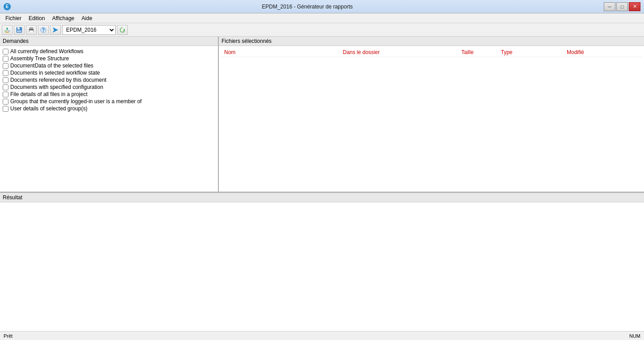 The width and height of the screenshot is (644, 340). I want to click on col-type: Type, so click(531, 53).